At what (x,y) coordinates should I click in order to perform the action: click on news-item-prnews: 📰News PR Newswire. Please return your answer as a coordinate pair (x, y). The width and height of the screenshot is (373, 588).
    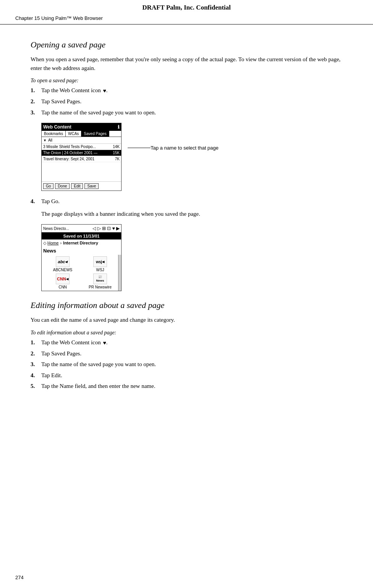
    Looking at the image, I should click on (100, 282).